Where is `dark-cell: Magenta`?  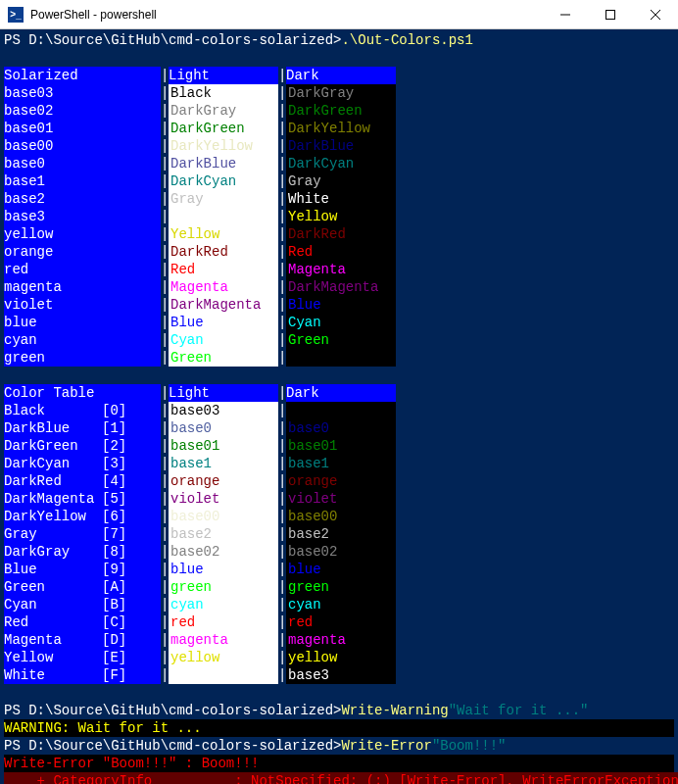 dark-cell: Magenta is located at coordinates (341, 270).